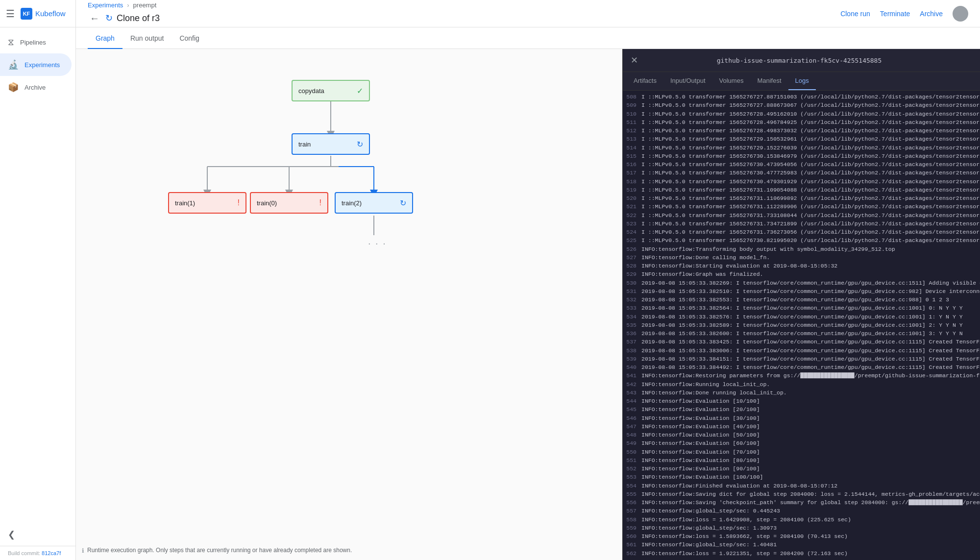 The width and height of the screenshot is (980, 560). I want to click on log-line-number: 535, so click(632, 325).